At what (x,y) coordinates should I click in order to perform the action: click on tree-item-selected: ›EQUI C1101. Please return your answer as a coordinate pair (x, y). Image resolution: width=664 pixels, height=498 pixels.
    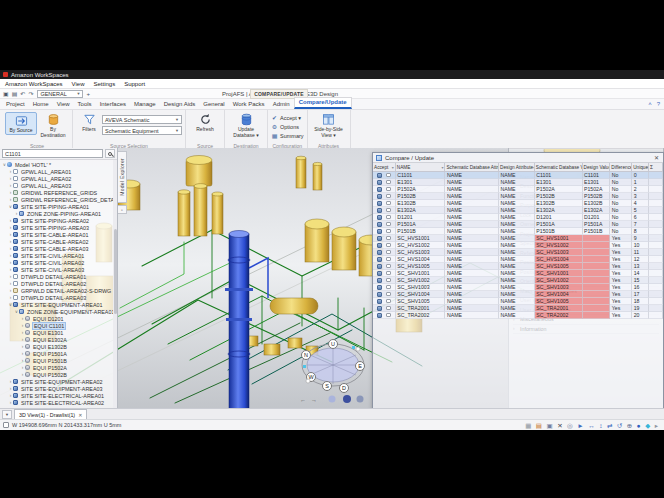
    Looking at the image, I should click on (56, 326).